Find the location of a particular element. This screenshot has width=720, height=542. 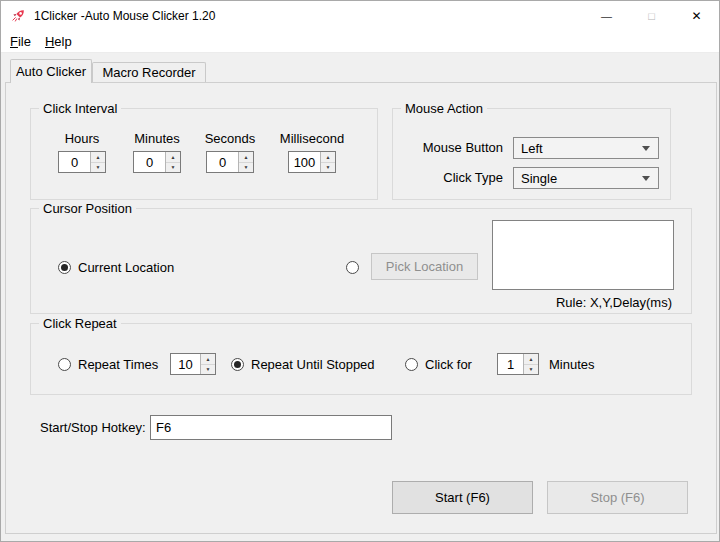

seconds-column: Seconds ▲ ▼ is located at coordinates (230, 152).